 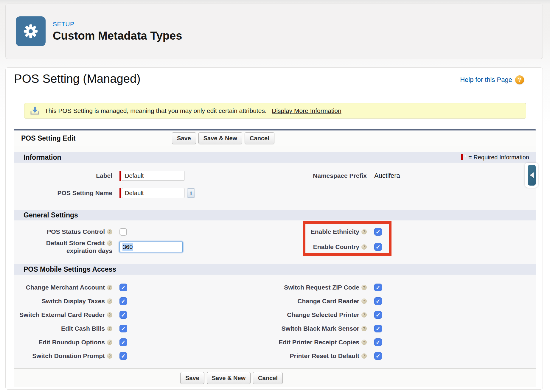 I want to click on mobile-left-label: Edit Cash Bills ?, so click(x=63, y=329).